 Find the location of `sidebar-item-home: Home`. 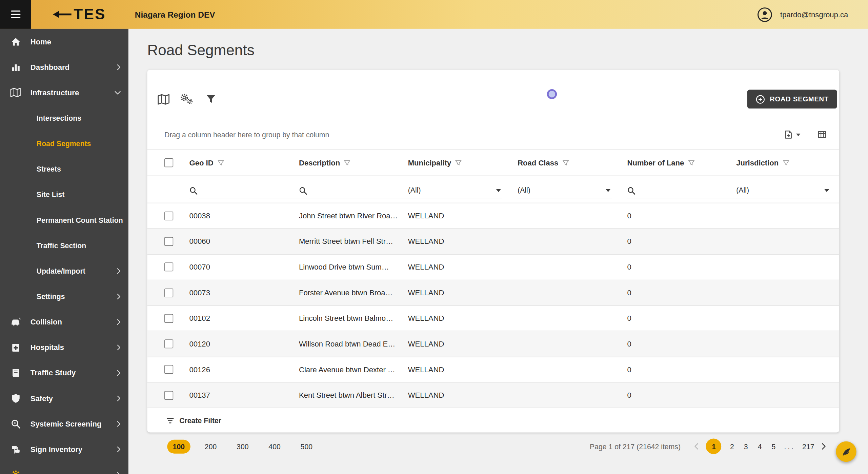

sidebar-item-home: Home is located at coordinates (64, 41).